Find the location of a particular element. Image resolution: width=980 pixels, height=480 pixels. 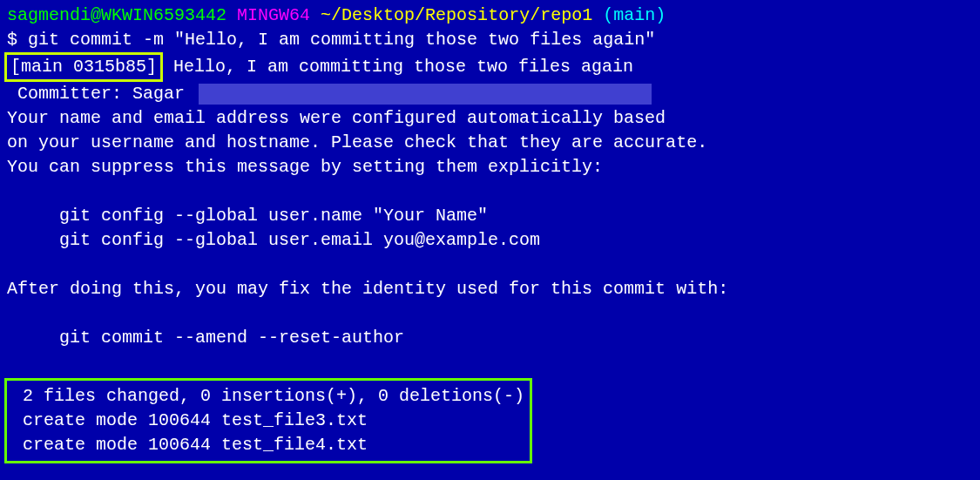

info-line-4: After doing this, you may fix the identi… is located at coordinates (490, 289).